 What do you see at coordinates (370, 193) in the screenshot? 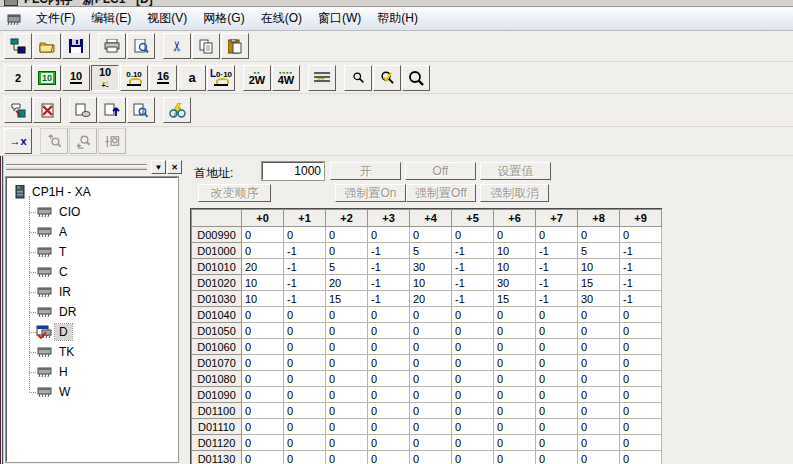
I see `force-on-button: 强制置On` at bounding box center [370, 193].